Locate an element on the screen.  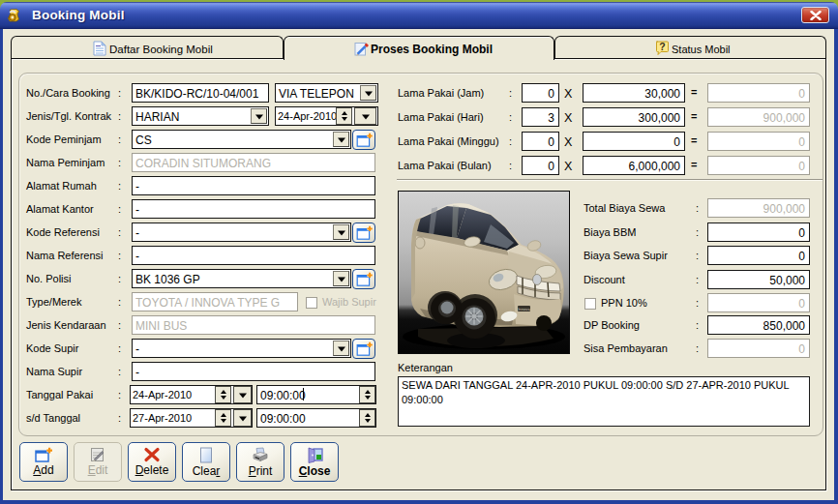
svg-text: Innova is located at coordinates (524, 310).